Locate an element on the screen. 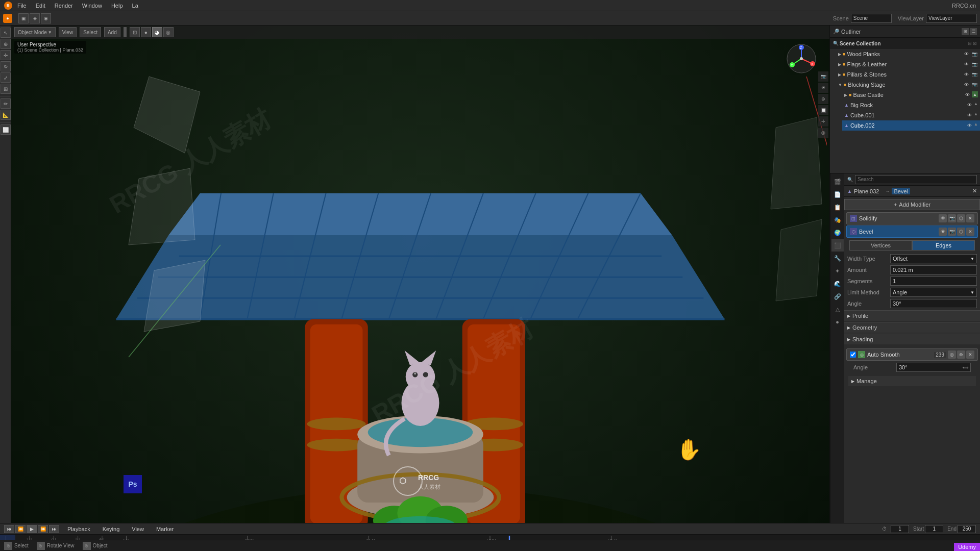 The height and width of the screenshot is (551, 980). outliner-item-cube002: ▲ Cube.002 👁 ▲ is located at coordinates (911, 126).